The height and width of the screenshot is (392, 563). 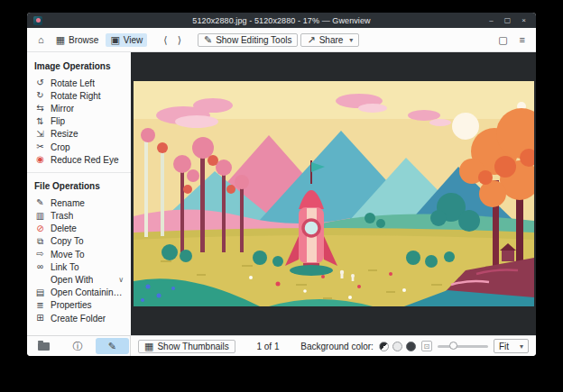 I want to click on tab-folders, so click(x=43, y=346).